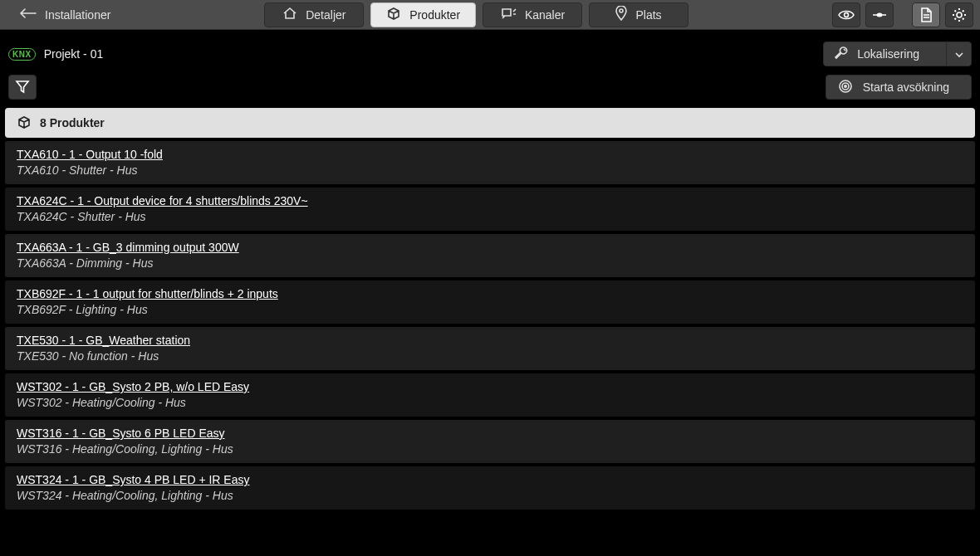  What do you see at coordinates (926, 15) in the screenshot?
I see `document-icon` at bounding box center [926, 15].